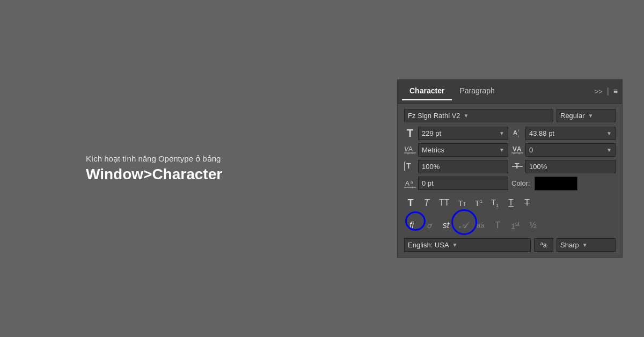  I want to click on kerning-arrow: ▼, so click(502, 150).